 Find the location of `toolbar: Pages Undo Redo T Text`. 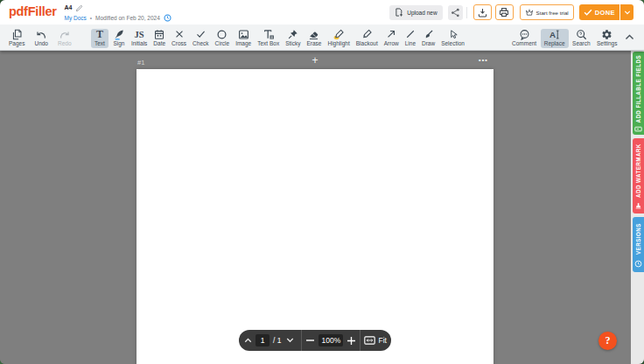

toolbar: Pages Undo Redo T Text is located at coordinates (322, 38).